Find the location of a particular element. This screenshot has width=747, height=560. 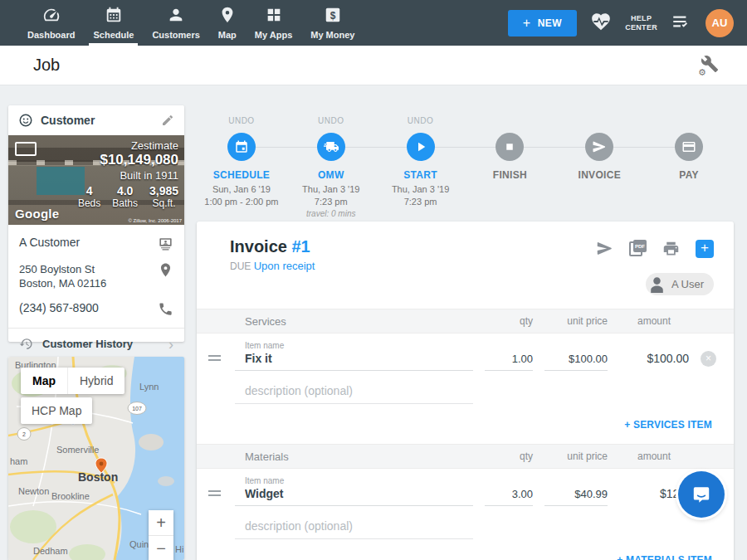

pay-step-icon is located at coordinates (689, 147).